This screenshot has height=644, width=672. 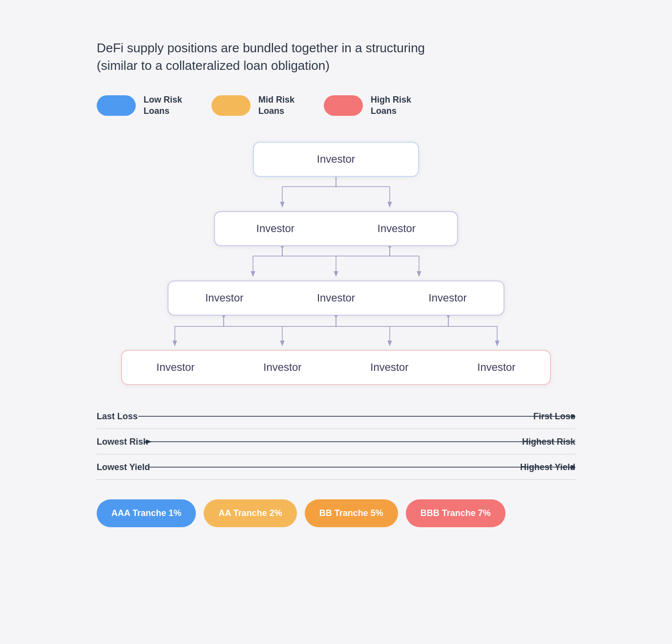 I want to click on line-1-2-left, so click(x=309, y=192).